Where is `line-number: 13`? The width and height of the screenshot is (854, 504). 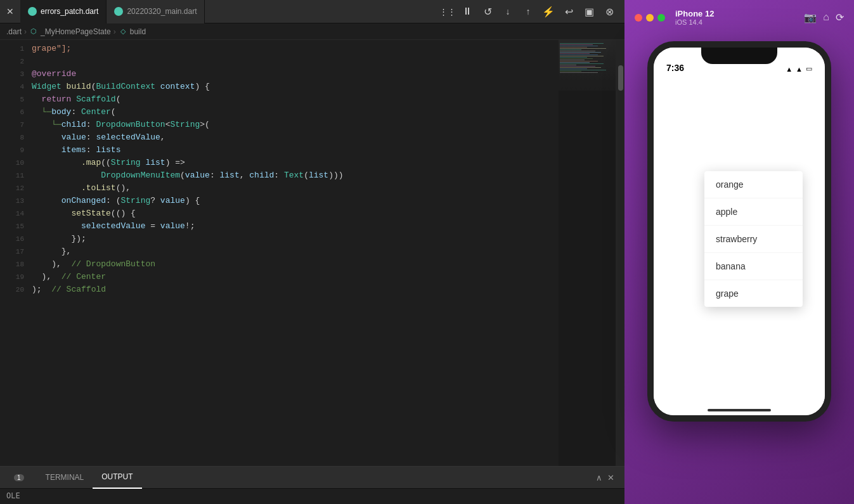 line-number: 13 is located at coordinates (15, 201).